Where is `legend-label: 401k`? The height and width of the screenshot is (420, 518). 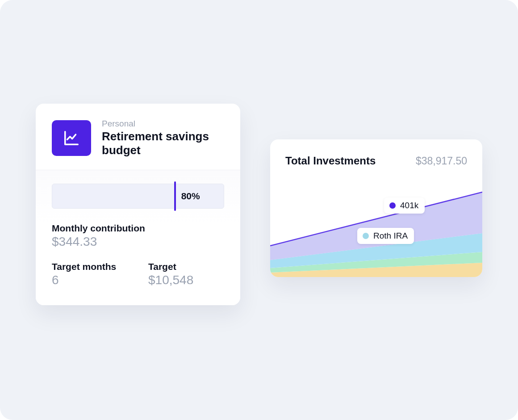 legend-label: 401k is located at coordinates (409, 206).